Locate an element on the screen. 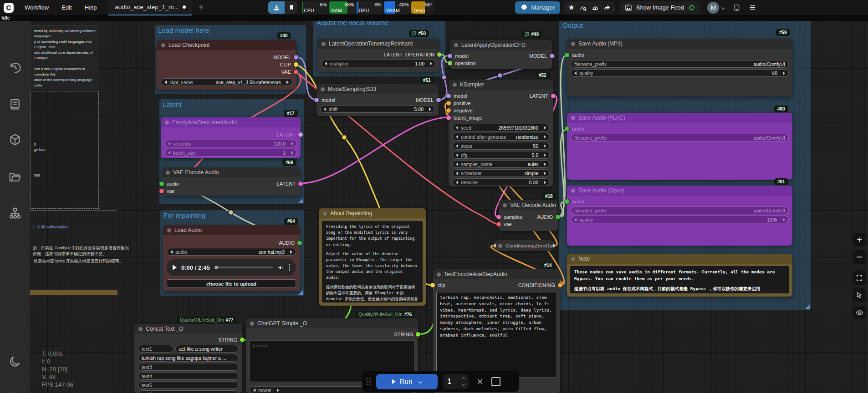 This screenshot has height=393, width=868. queue-icon is located at coordinates (15, 104).